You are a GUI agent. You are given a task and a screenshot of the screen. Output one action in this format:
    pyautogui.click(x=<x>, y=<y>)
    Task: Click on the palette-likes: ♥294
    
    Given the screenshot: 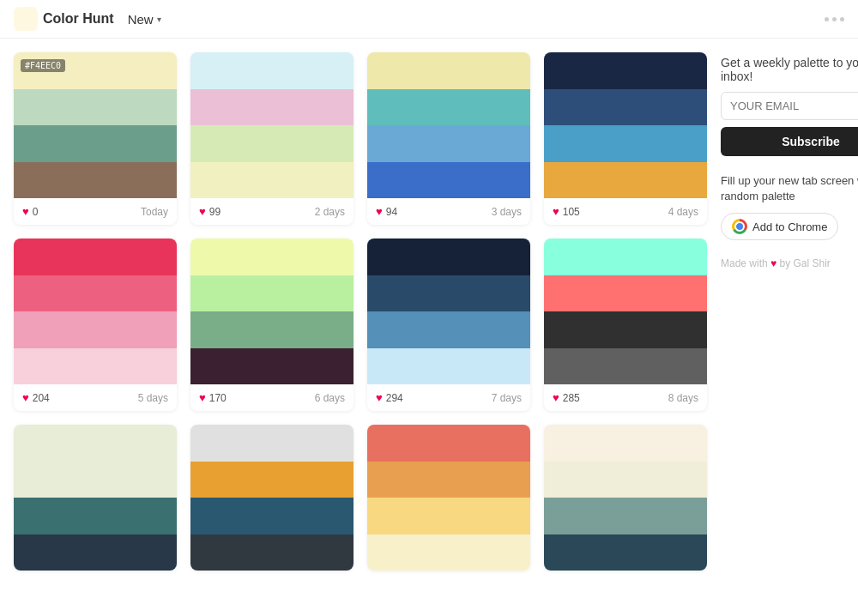 What is the action you would take?
    pyautogui.click(x=390, y=398)
    